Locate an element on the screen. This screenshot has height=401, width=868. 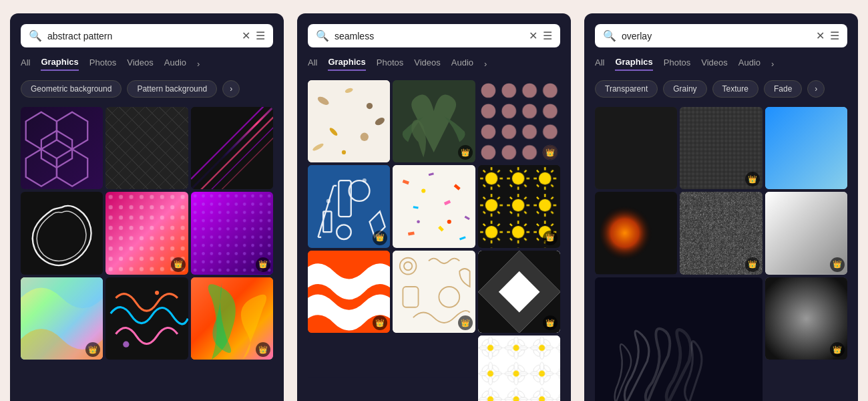
tabs-1: All Graphics Photos Videos Audio › is located at coordinates (147, 64).